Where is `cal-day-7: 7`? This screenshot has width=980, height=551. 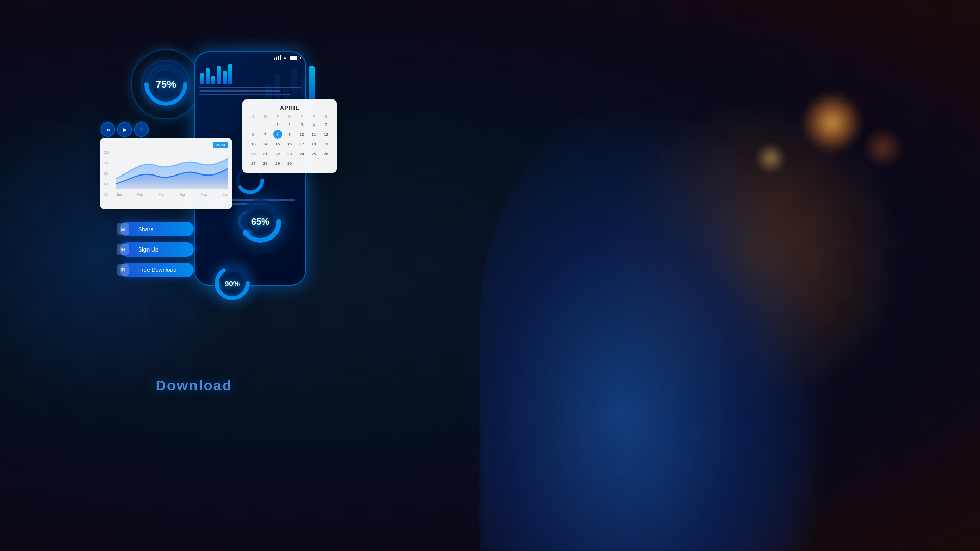 cal-day-7: 7 is located at coordinates (265, 134).